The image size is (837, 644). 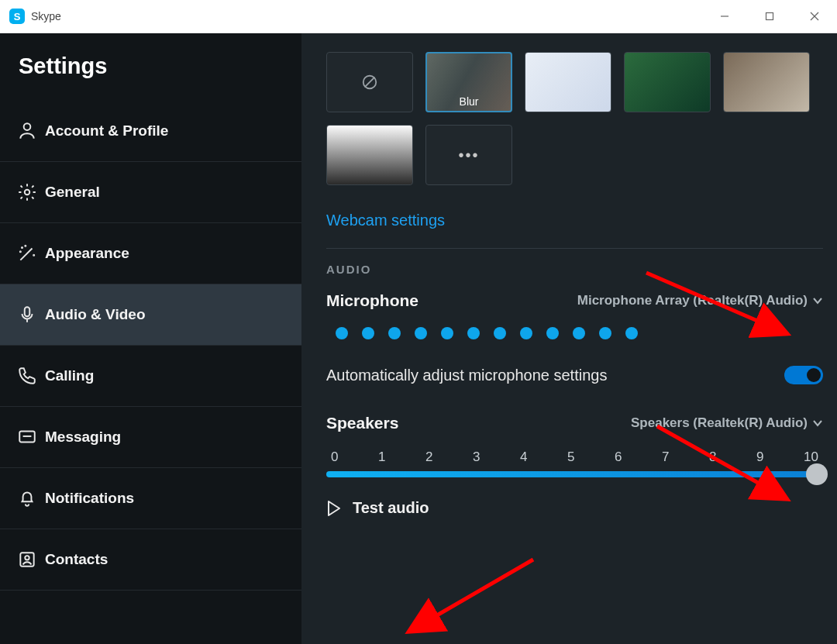 What do you see at coordinates (391, 508) in the screenshot?
I see `test-audio-label: Test audio` at bounding box center [391, 508].